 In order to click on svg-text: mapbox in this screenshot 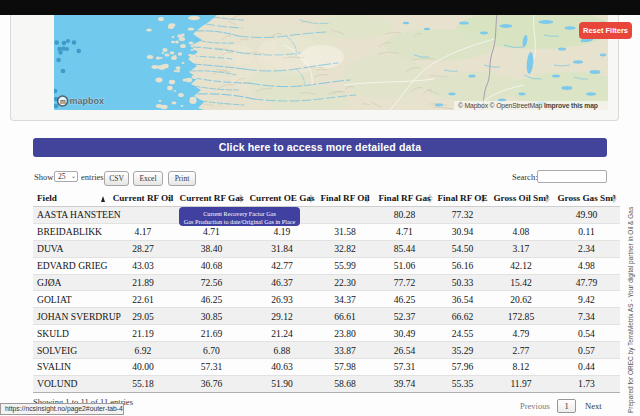, I will do `click(88, 101)`.